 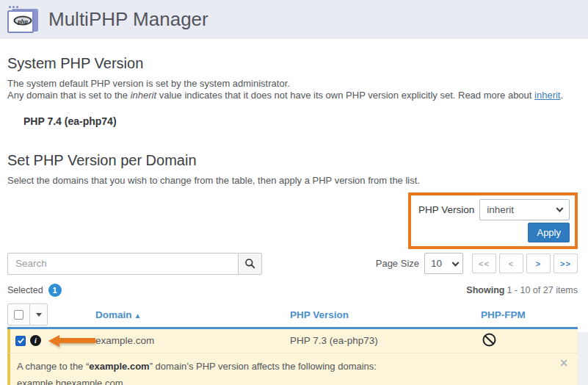 I want to click on search-group, so click(x=135, y=264).